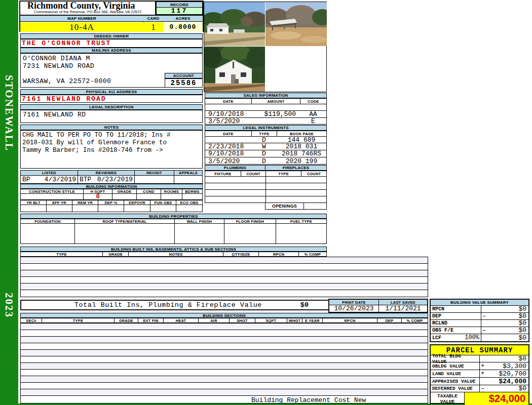 The width and height of the screenshot is (532, 405). What do you see at coordinates (507, 374) in the screenshot?
I see `parcel-value: $20,700` at bounding box center [507, 374].